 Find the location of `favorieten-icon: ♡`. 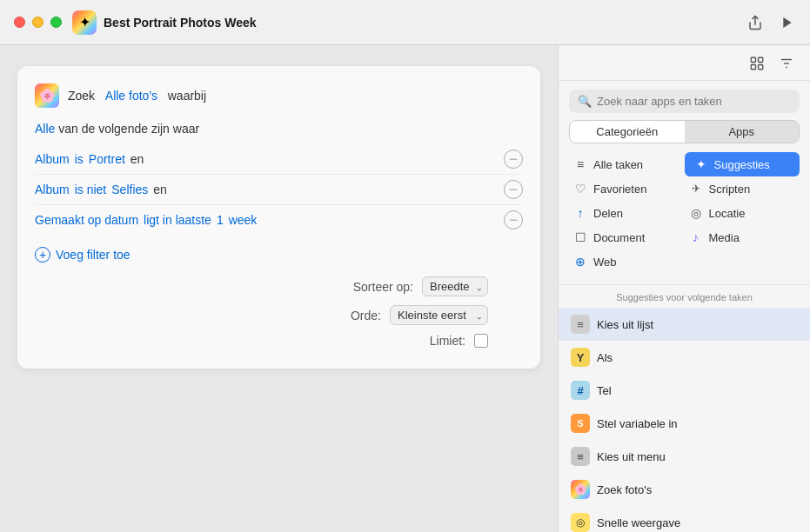

favorieten-icon: ♡ is located at coordinates (580, 189).